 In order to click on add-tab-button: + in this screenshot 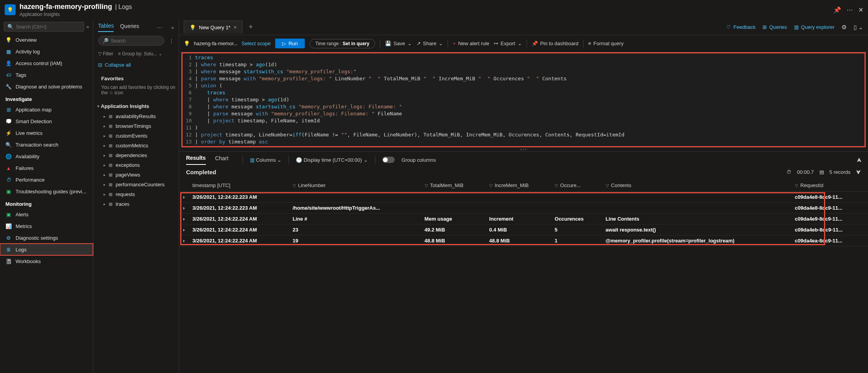, I will do `click(251, 27)`.